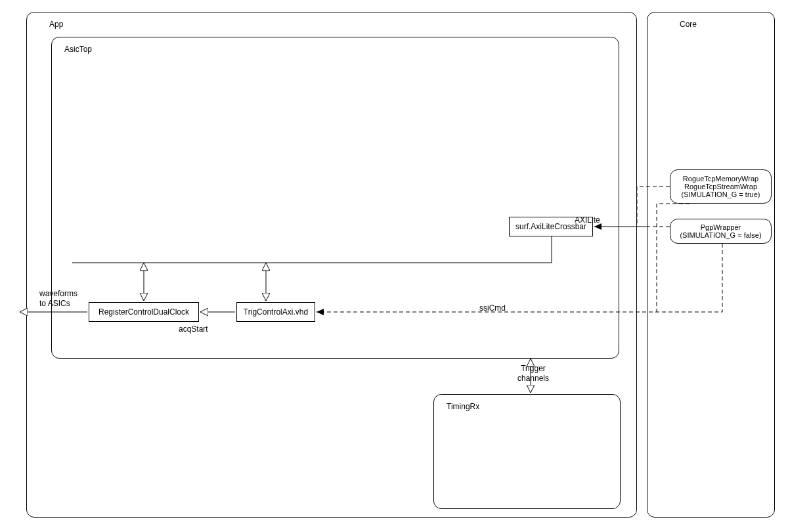  I want to click on rogue-wrap-line2: RogueTcpStreamWrap, so click(721, 187).